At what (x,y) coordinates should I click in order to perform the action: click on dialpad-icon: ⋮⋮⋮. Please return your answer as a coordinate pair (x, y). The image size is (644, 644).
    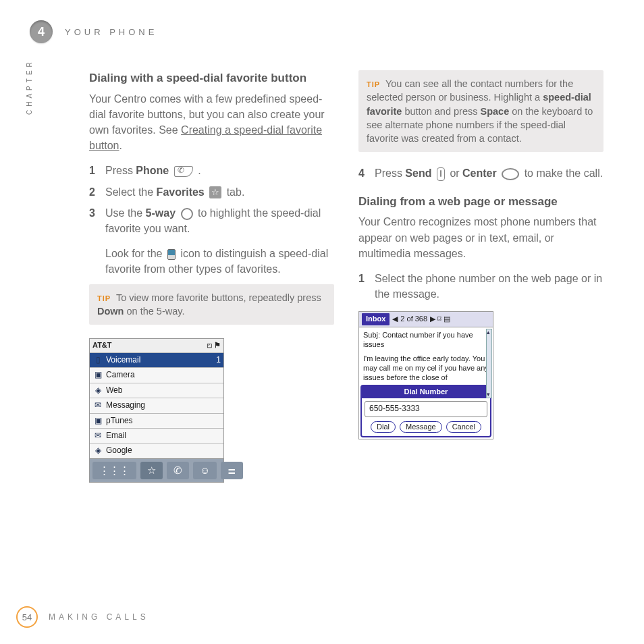
    Looking at the image, I should click on (115, 471).